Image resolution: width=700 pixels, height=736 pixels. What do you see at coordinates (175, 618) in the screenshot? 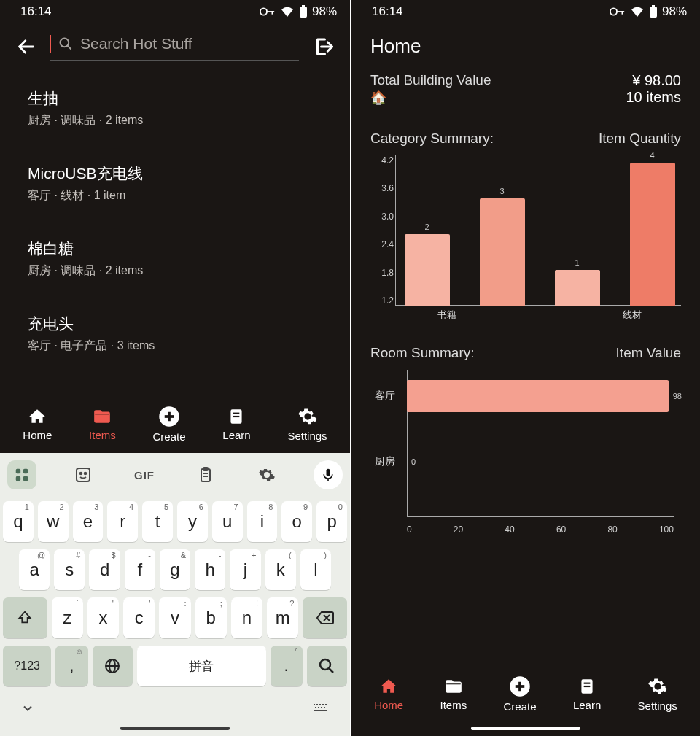
I see `key-v: v:` at bounding box center [175, 618].